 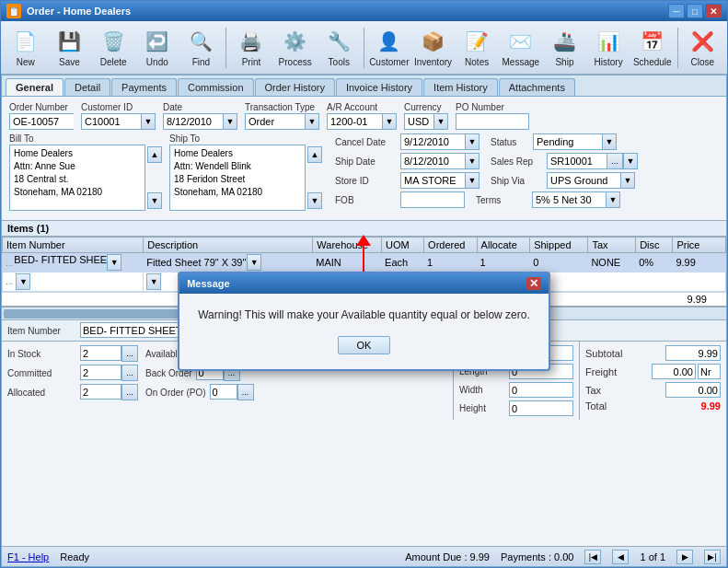 What do you see at coordinates (202, 48) in the screenshot?
I see `find-button: 🔍 Find` at bounding box center [202, 48].